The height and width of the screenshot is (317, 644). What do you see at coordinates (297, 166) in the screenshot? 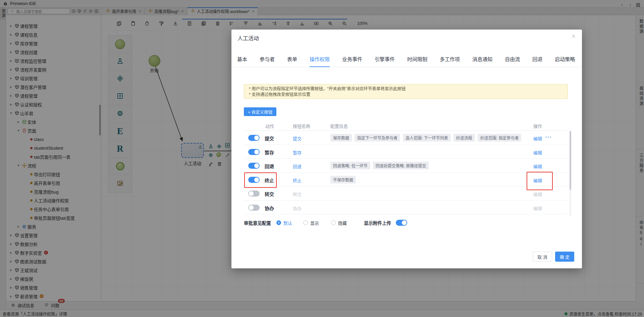
I see `button-name-link: 回退` at bounding box center [297, 166].